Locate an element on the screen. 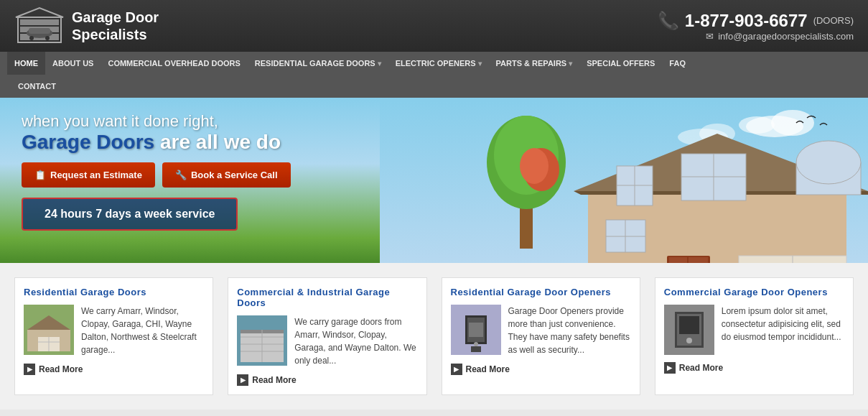  estimate-button: 📋 Request an Estimate is located at coordinates (88, 175).